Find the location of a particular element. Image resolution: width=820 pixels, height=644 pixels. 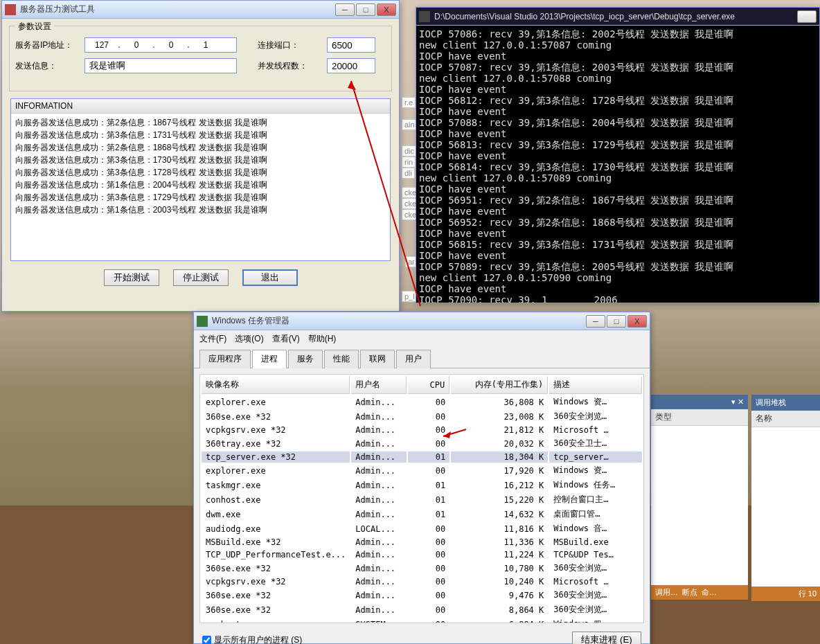

table-row: vcpkgsrv.exe *32Admin...0021,812 KMicros… is located at coordinates (422, 430).